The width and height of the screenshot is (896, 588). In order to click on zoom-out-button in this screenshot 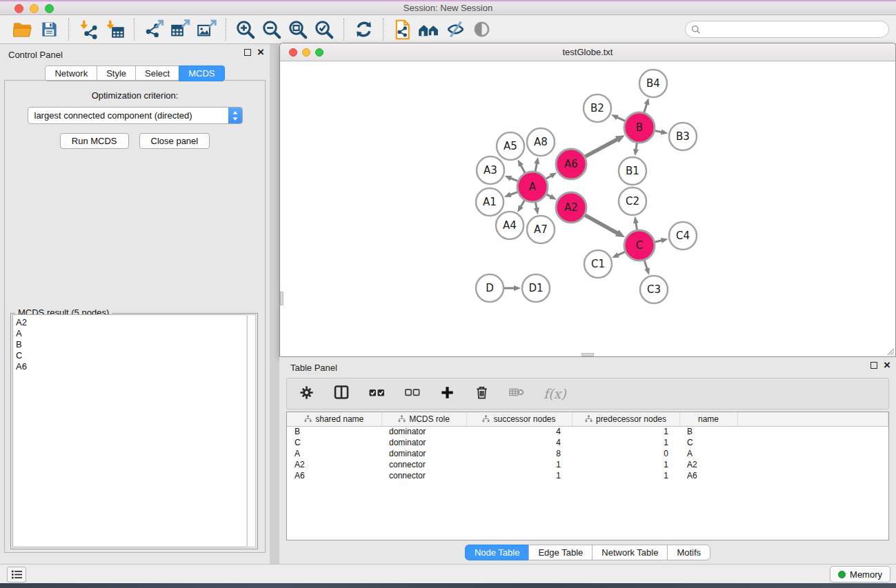, I will do `click(272, 30)`.